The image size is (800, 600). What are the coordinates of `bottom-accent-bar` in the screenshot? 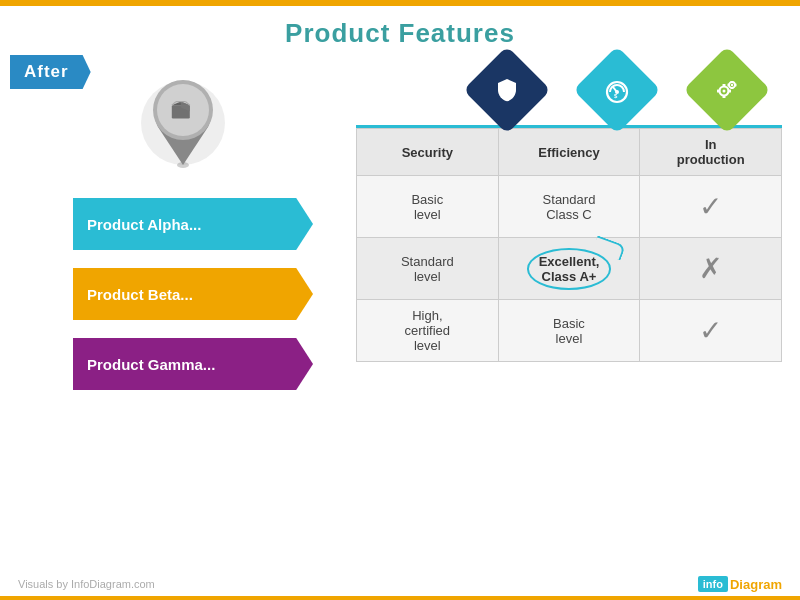 It's located at (400, 598).